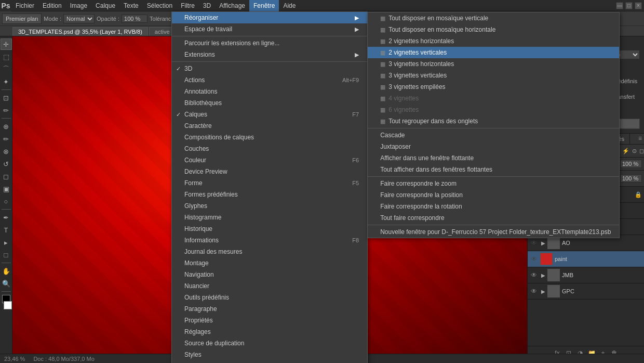  I want to click on menu-navigation: Navigation, so click(270, 275).